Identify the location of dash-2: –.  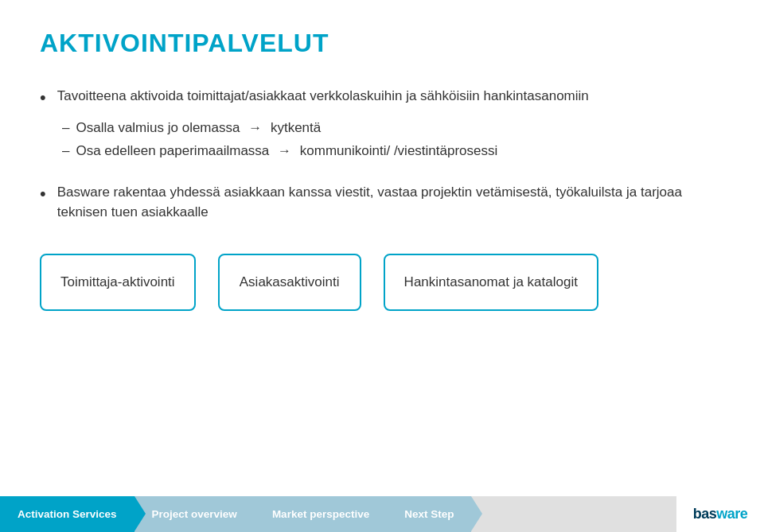
(65, 151).